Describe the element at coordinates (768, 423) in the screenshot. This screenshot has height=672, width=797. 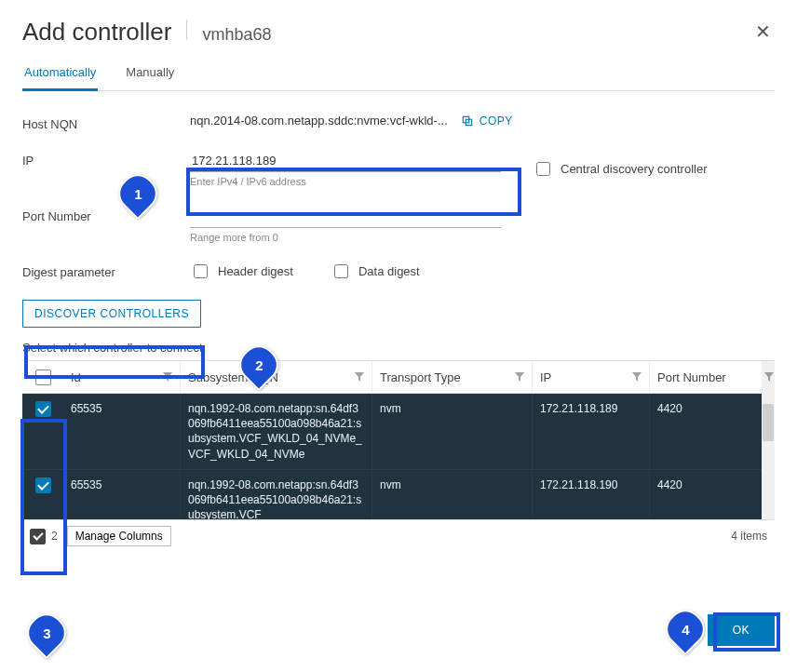
I see `scrollbar-thumb` at that location.